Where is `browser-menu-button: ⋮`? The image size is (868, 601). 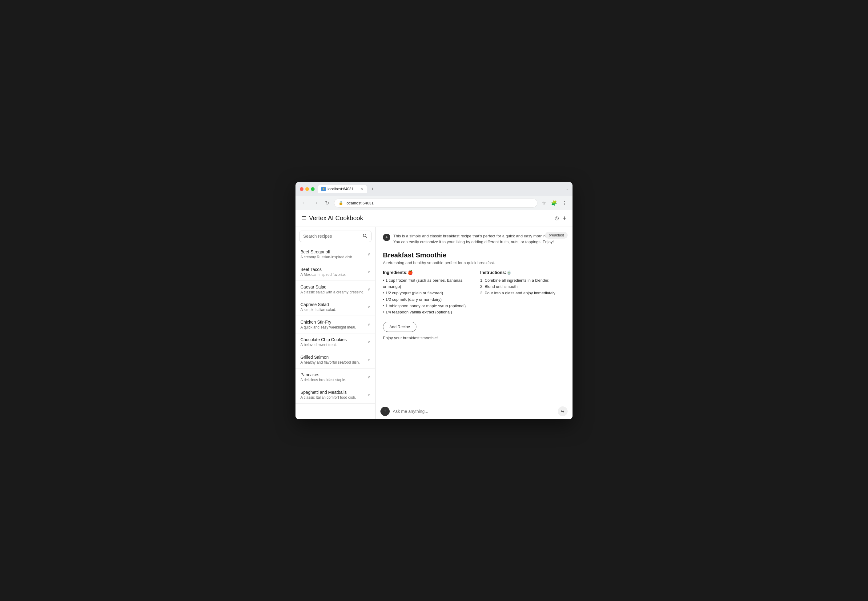
browser-menu-button: ⋮ is located at coordinates (565, 203).